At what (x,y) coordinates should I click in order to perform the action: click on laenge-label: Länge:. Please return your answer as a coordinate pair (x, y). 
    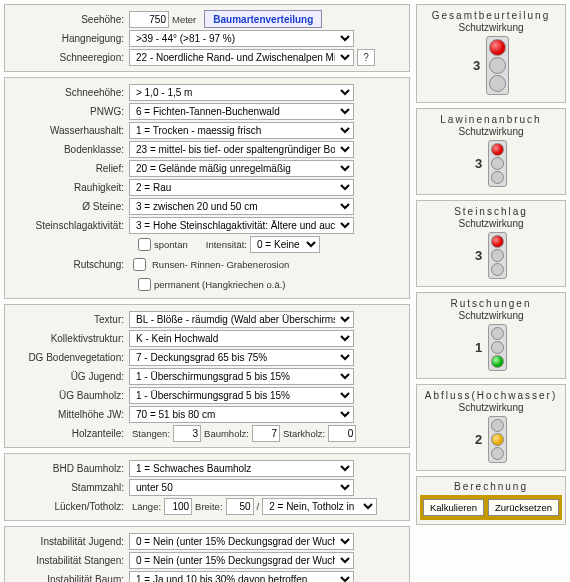
    Looking at the image, I should click on (146, 506).